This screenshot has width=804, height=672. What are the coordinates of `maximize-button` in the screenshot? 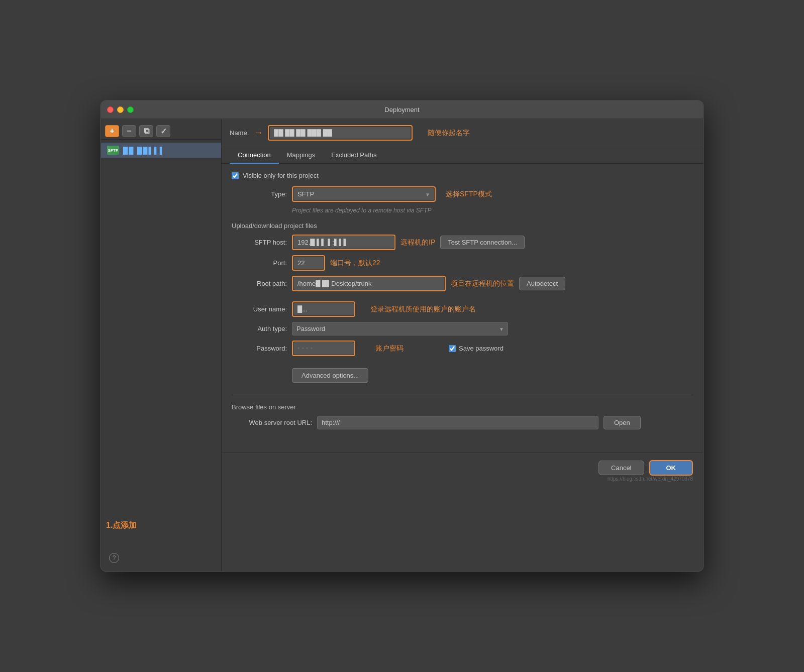 It's located at (131, 109).